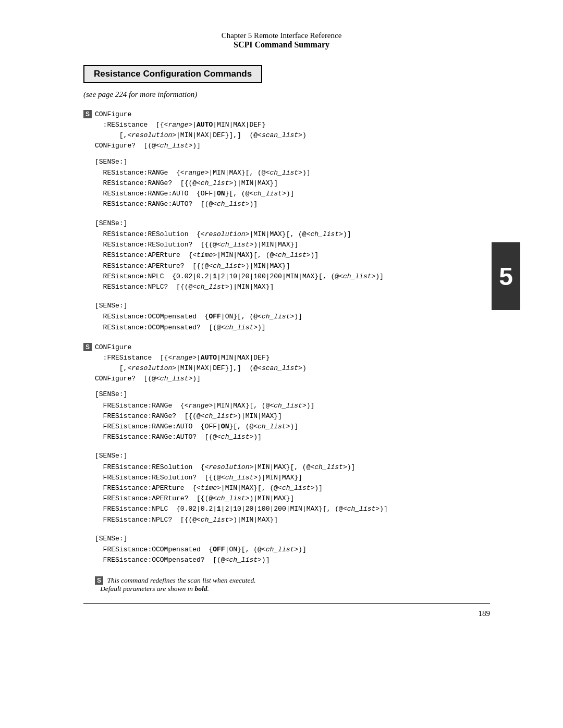  I want to click on side-tab: 5, so click(506, 276).